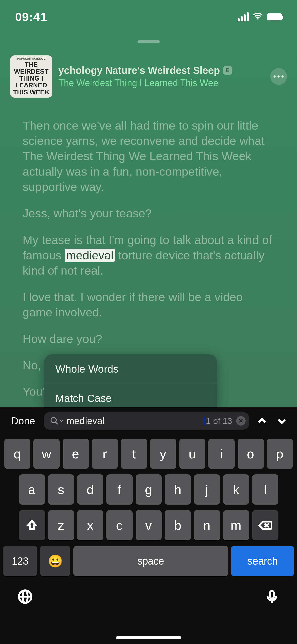  What do you see at coordinates (148, 305) in the screenshot?
I see `transcript-paragraph: I love that. I wonder if there will be a…` at bounding box center [148, 305].